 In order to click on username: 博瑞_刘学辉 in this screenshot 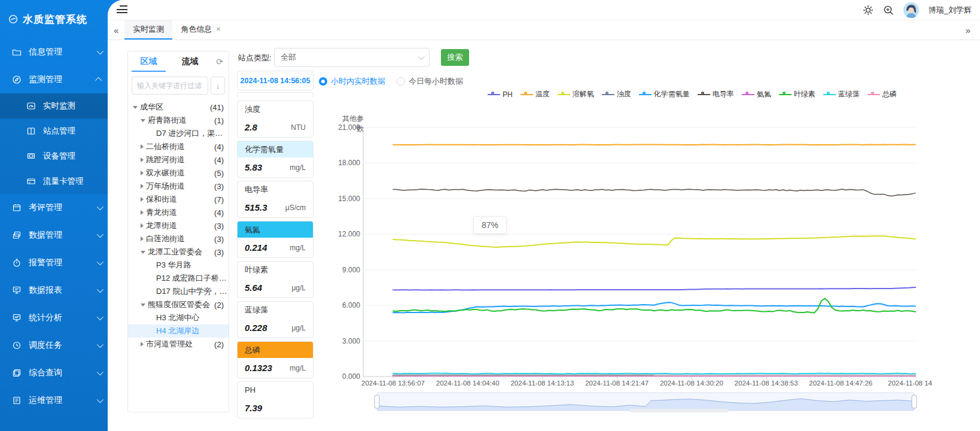, I will do `click(950, 10)`.